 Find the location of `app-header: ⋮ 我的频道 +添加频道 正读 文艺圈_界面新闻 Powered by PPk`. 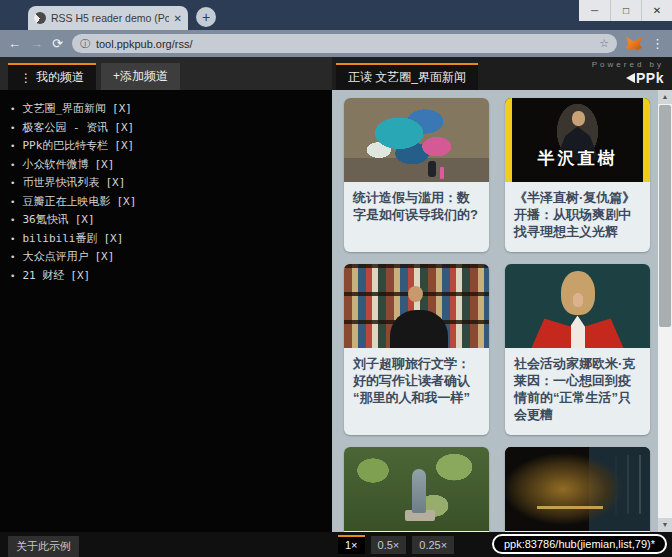

app-header: ⋮ 我的频道 +添加频道 正读 文艺圈_界面新闻 Powered by PPk is located at coordinates (336, 74).